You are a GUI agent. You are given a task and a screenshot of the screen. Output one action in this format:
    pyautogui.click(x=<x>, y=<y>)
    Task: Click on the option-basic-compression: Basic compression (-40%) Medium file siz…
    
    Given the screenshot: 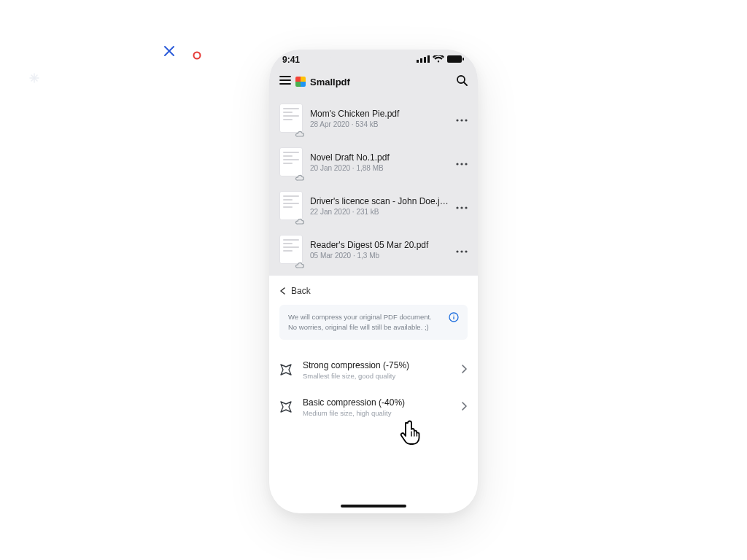 What is the action you would take?
    pyautogui.click(x=374, y=407)
    